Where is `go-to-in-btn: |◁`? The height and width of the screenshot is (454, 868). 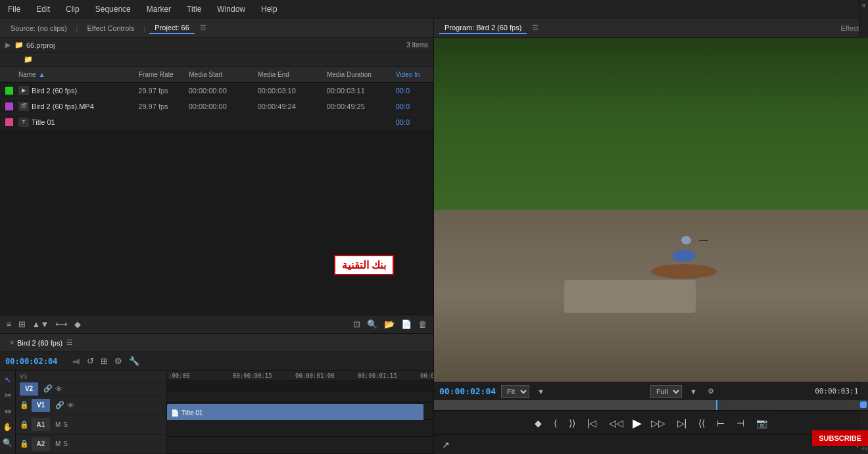
go-to-in-btn: |◁ is located at coordinates (592, 423).